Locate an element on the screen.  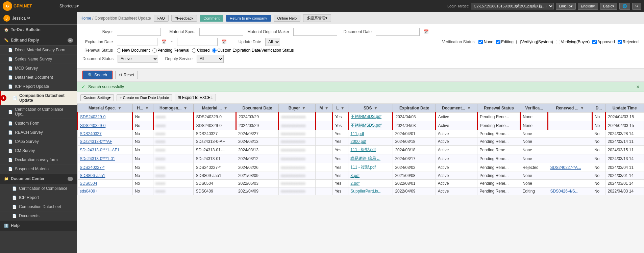
verify-buyer-checkbox is located at coordinates (558, 42).